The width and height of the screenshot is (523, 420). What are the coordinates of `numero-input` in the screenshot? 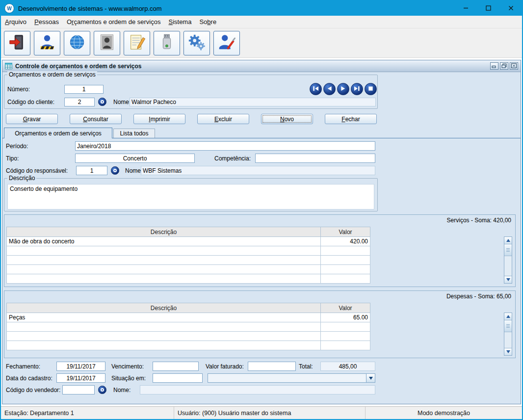 It's located at (84, 89).